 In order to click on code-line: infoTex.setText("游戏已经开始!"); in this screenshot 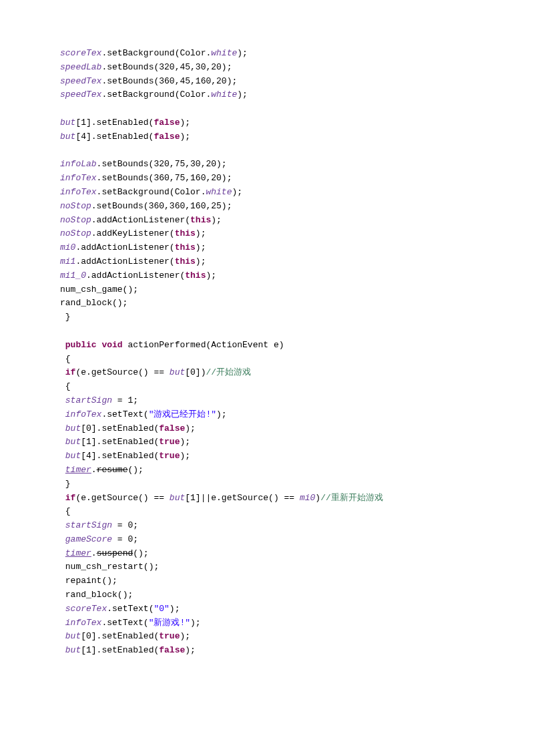, I will do `click(267, 415)`.